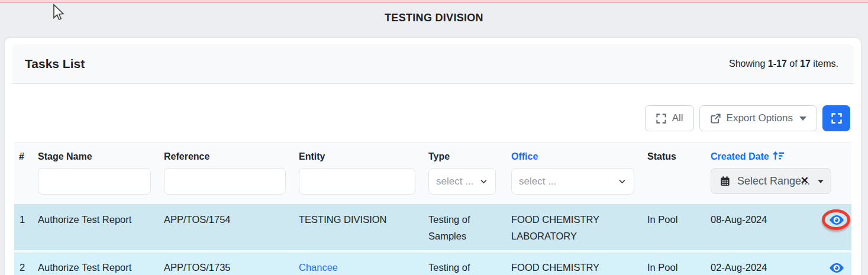 This screenshot has width=868, height=275. I want to click on page-title: TESTING DIVISION, so click(434, 18).